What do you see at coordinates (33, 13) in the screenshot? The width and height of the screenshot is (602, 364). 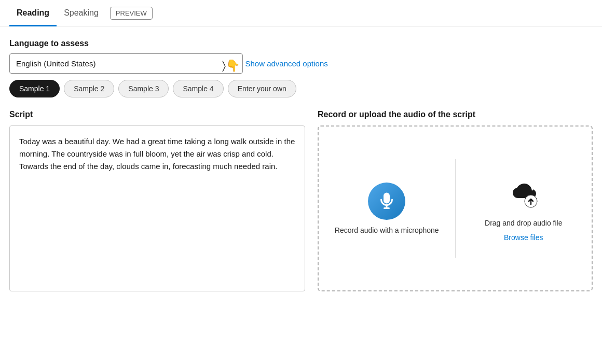 I see `tab-reading: Reading` at bounding box center [33, 13].